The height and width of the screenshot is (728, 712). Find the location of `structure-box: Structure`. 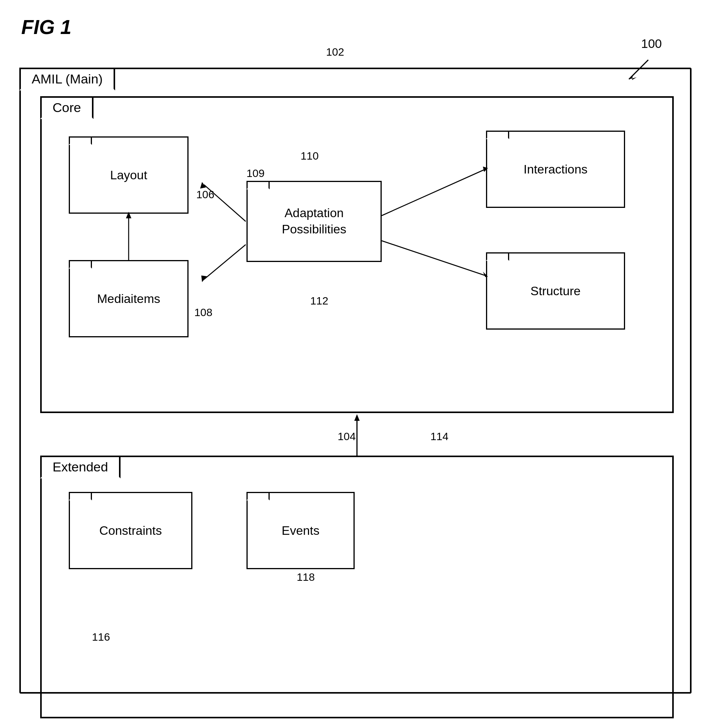

structure-box: Structure is located at coordinates (556, 291).